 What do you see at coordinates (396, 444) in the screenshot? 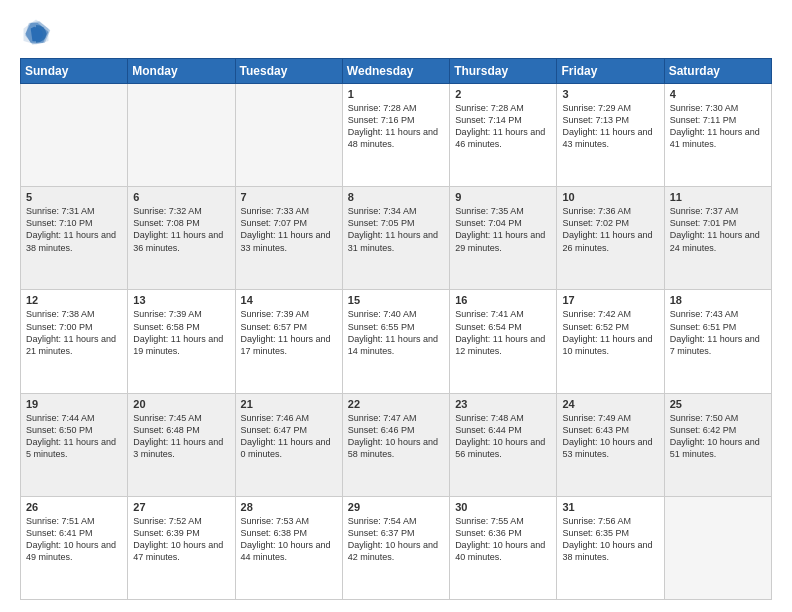
I see `calendar-cell: 22Sunrise: 7:47 AMSunset: 6:46 PMDayligh…` at bounding box center [396, 444].